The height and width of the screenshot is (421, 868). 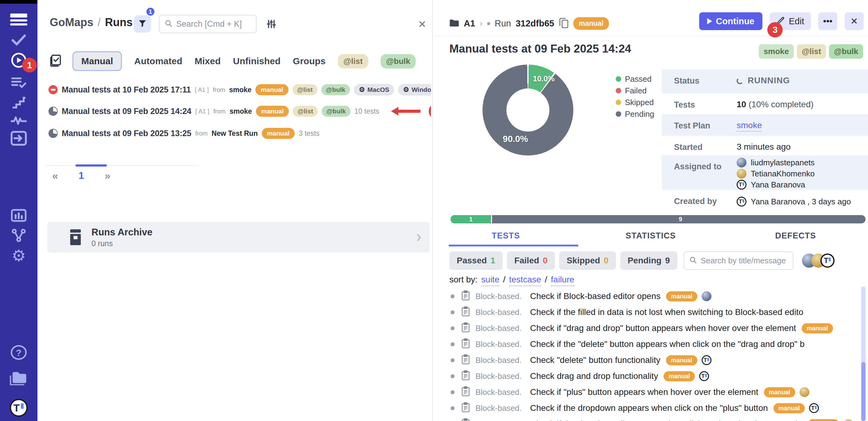 I want to click on more-button: •••, so click(x=828, y=21).